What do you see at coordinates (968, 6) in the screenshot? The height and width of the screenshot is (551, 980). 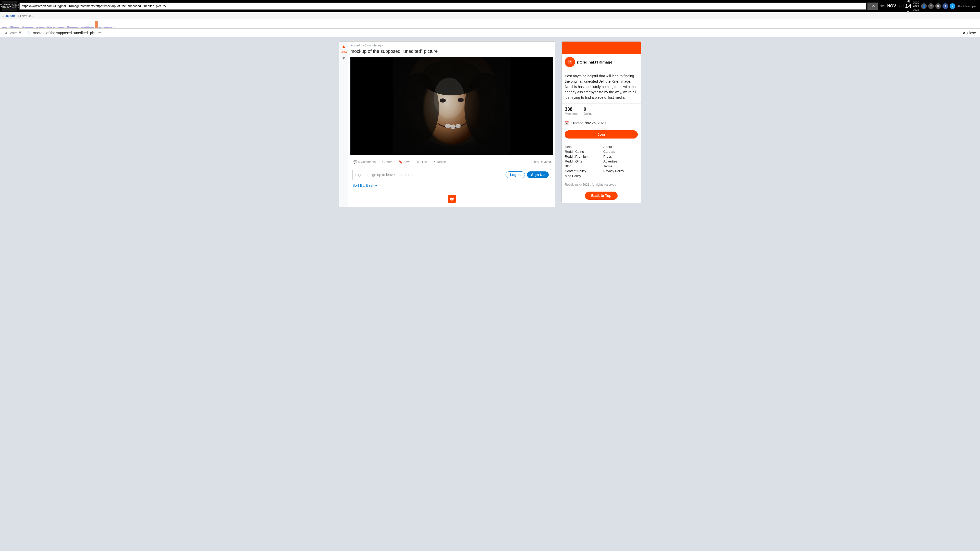 I see `about-capture-label: About this capture` at bounding box center [968, 6].